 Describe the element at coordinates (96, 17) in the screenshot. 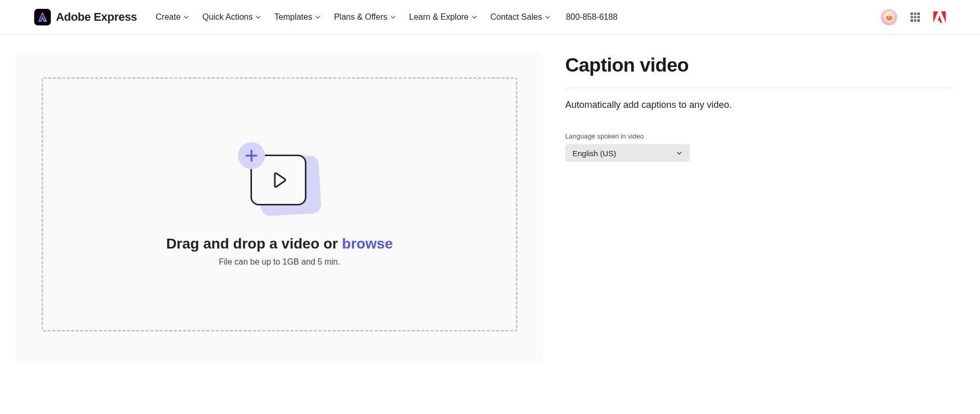

I see `brand-text: Adobe Express` at that location.